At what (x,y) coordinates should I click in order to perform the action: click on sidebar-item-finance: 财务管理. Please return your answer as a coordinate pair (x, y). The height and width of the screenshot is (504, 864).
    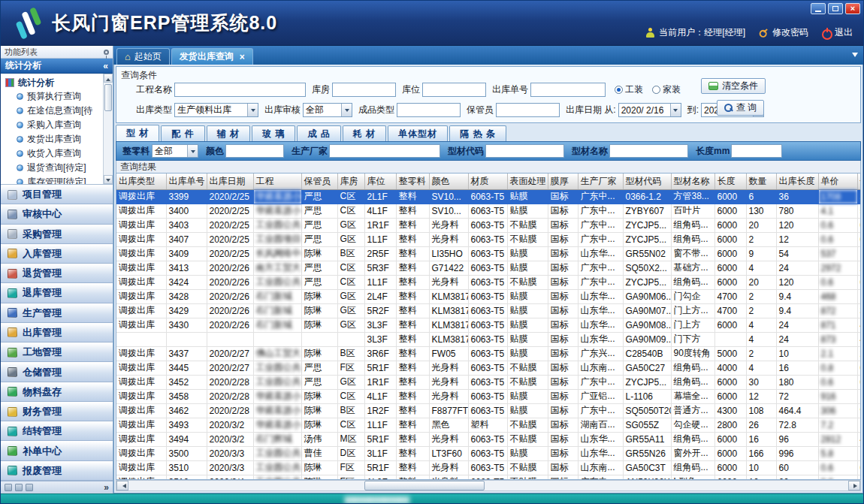
    Looking at the image, I should click on (57, 412).